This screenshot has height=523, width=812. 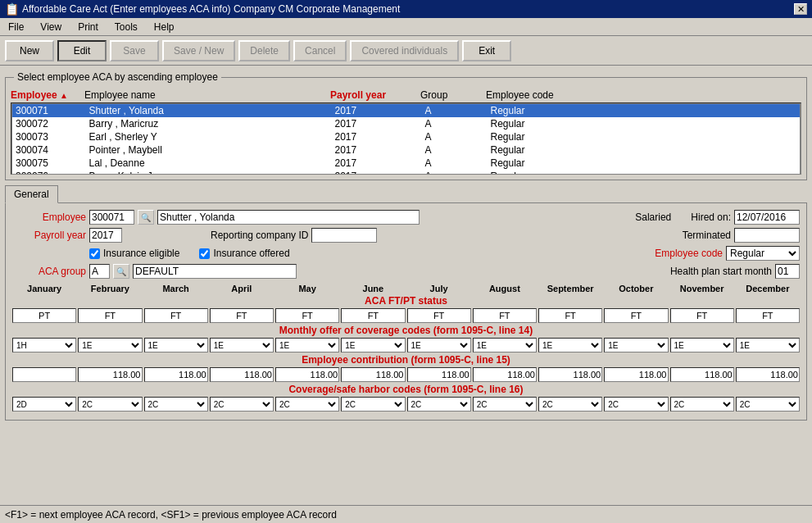 What do you see at coordinates (320, 51) in the screenshot?
I see `cancel-button: Cancel` at bounding box center [320, 51].